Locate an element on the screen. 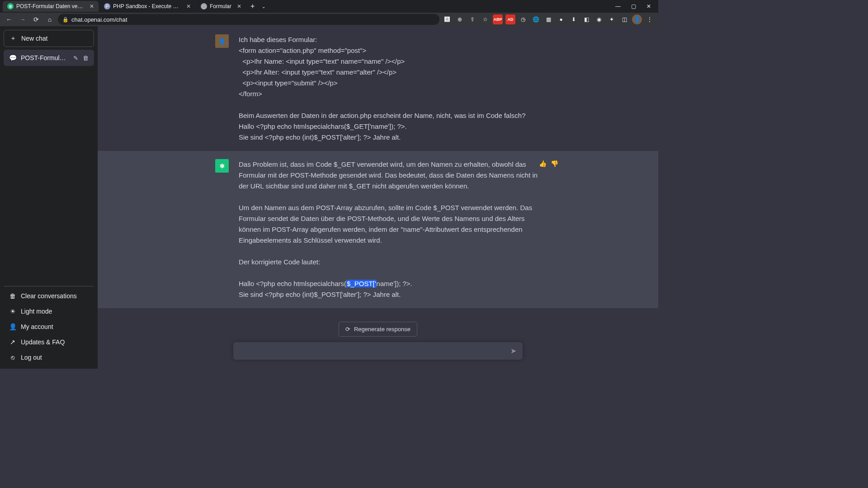  external-link-icon: ↗ is located at coordinates (13, 342).